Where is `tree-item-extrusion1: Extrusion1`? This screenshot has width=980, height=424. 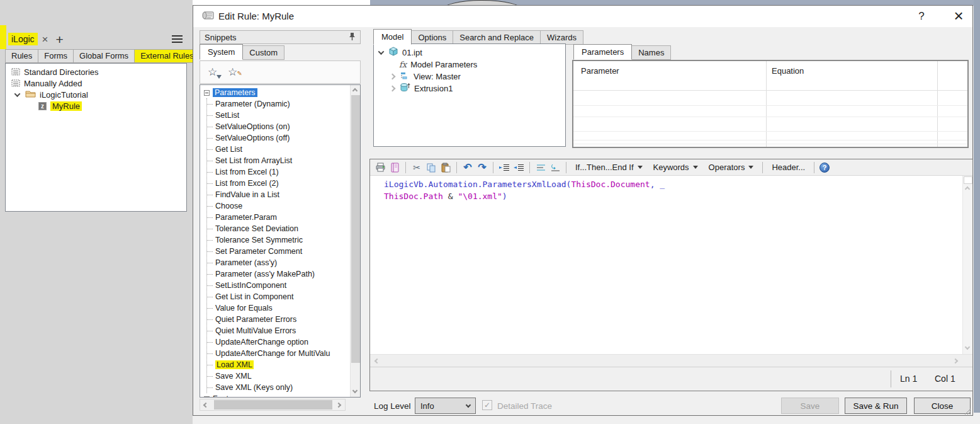 tree-item-extrusion1: Extrusion1 is located at coordinates (470, 88).